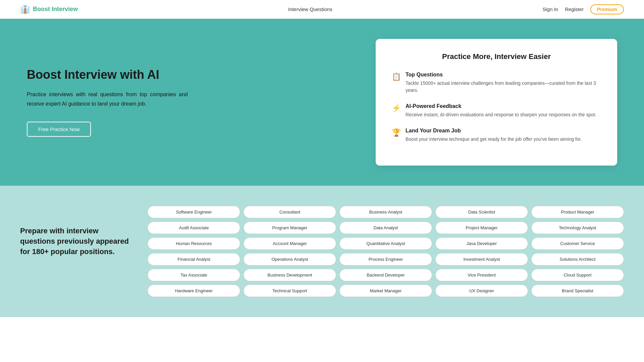 The image size is (644, 362). What do you see at coordinates (396, 133) in the screenshot?
I see `dream-job-icon: 🏆` at bounding box center [396, 133].